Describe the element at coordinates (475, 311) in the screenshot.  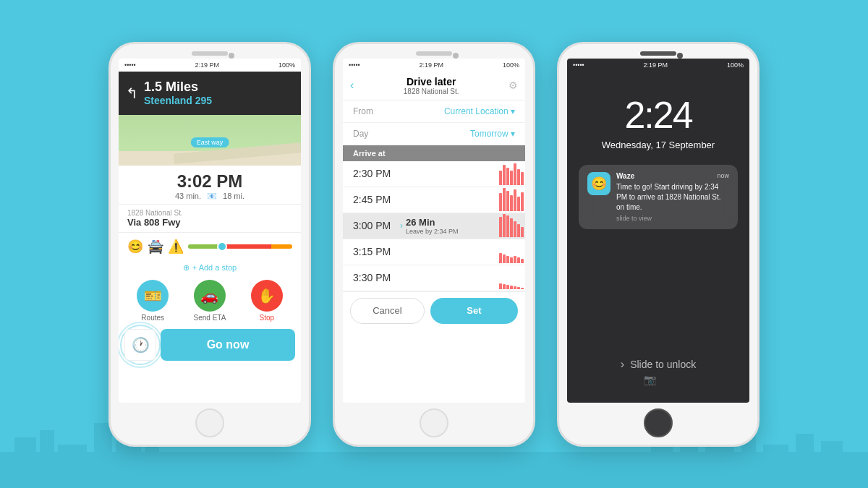
I see `set-button: Set` at that location.